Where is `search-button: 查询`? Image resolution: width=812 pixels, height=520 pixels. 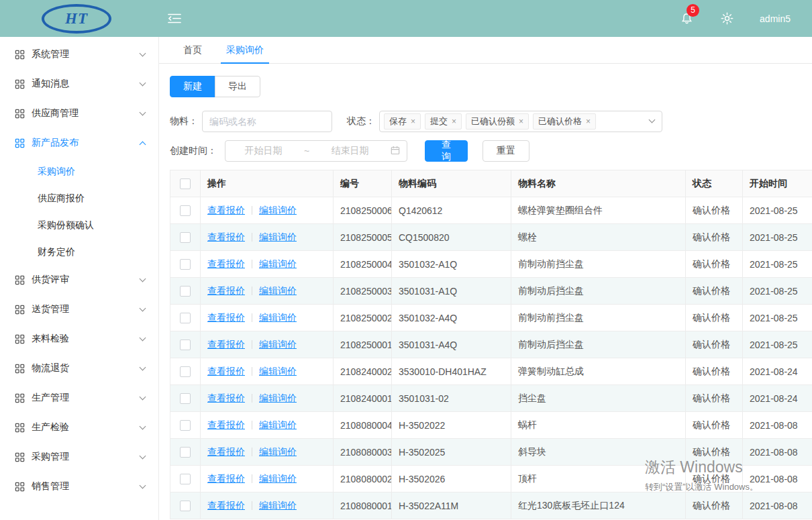
search-button: 查询 is located at coordinates (446, 151).